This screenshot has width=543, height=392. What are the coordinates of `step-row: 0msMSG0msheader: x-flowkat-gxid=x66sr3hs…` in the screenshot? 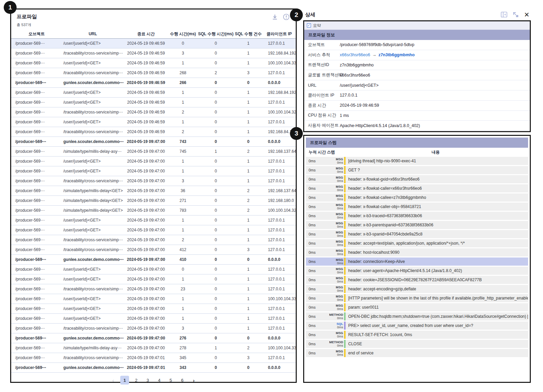 It's located at (417, 179).